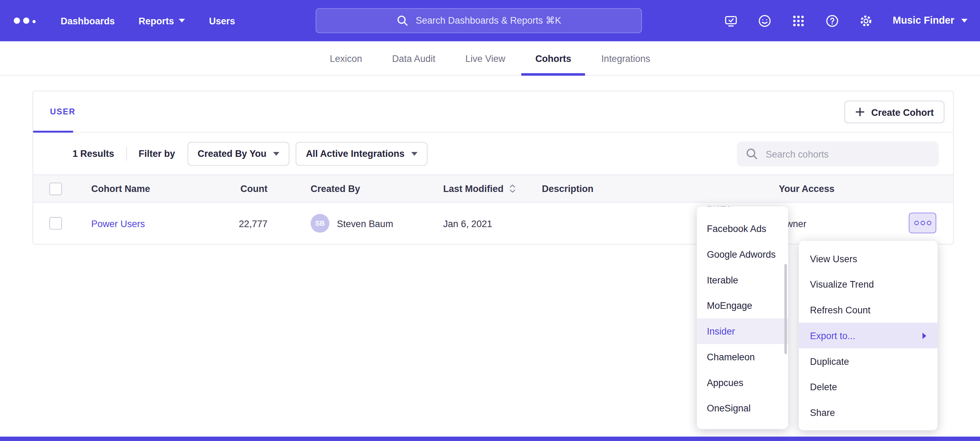 This screenshot has height=441, width=980. Describe the element at coordinates (860, 112) in the screenshot. I see `plus-icon` at that location.